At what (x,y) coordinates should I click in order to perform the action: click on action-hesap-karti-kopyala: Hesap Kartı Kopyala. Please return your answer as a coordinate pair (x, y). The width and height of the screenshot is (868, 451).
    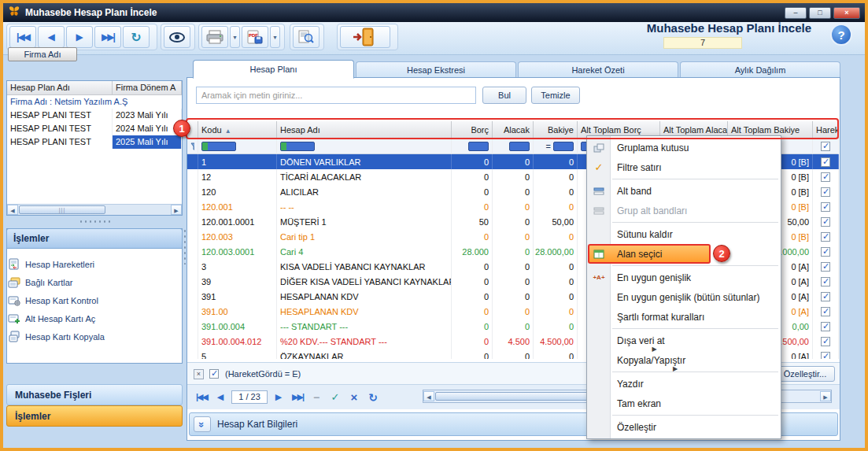
    Looking at the image, I should click on (94, 337).